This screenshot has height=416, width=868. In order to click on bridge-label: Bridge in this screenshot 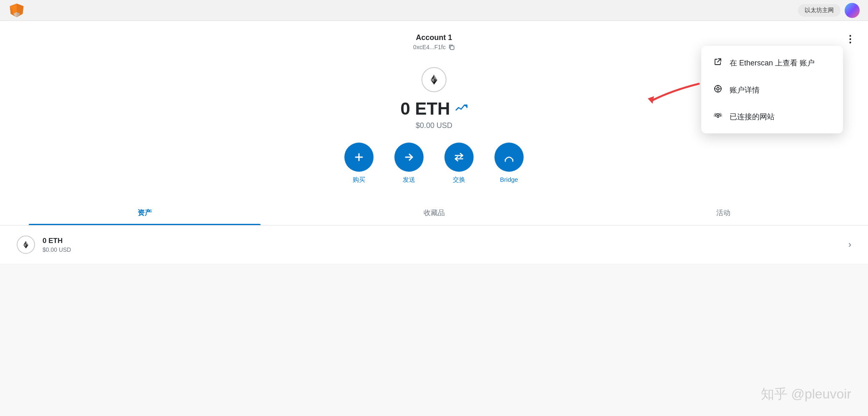, I will do `click(509, 179)`.